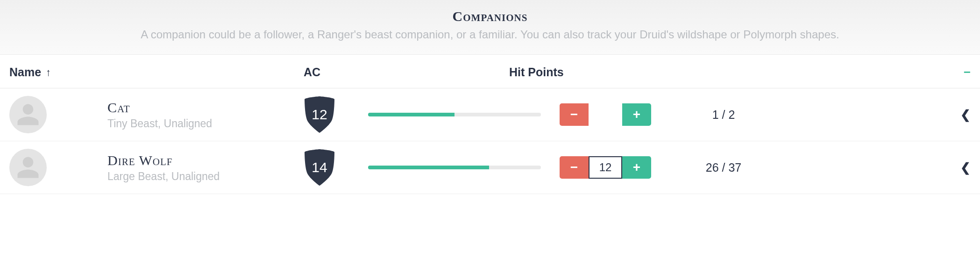 Image resolution: width=980 pixels, height=261 pixels. I want to click on creature-subtitle: Tiny Beast, Unaligned, so click(206, 123).